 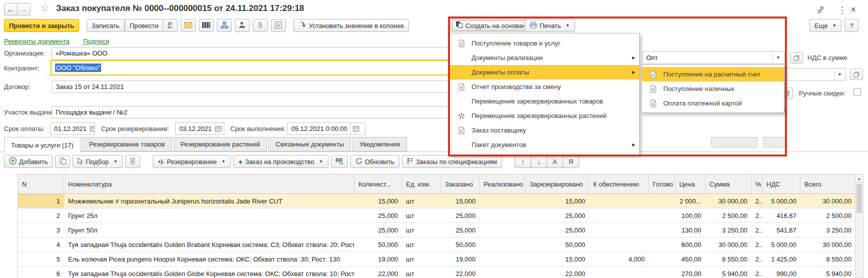 What do you see at coordinates (539, 162) in the screenshot?
I see `move-down-button: ↓` at bounding box center [539, 162].